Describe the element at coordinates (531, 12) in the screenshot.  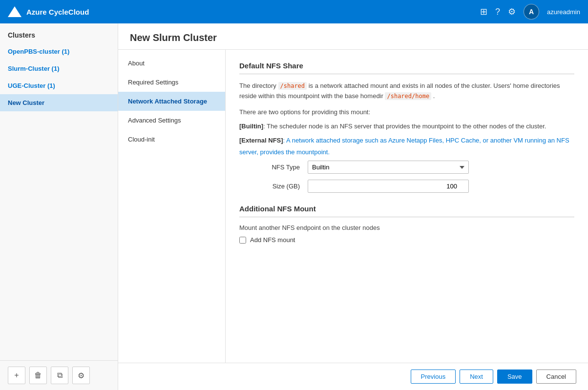
I see `avatar-initial: A` at that location.